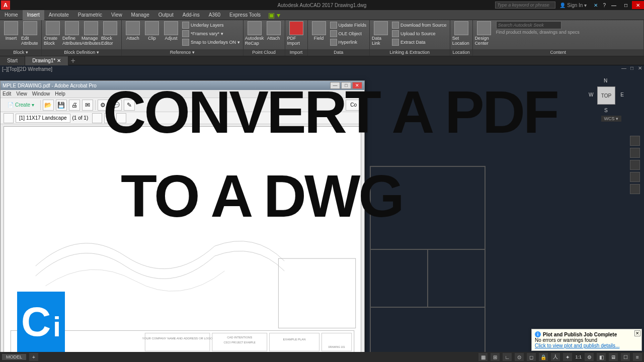  What do you see at coordinates (48, 105) in the screenshot?
I see `open-icon: 📂` at bounding box center [48, 105].